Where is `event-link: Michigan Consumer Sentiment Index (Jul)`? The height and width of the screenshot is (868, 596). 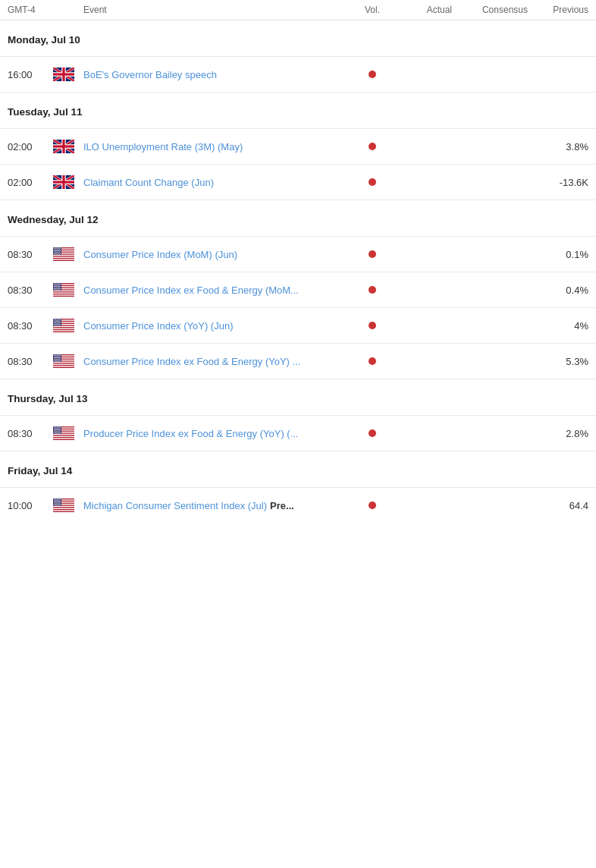 event-link: Michigan Consumer Sentiment Index (Jul) is located at coordinates (175, 505).